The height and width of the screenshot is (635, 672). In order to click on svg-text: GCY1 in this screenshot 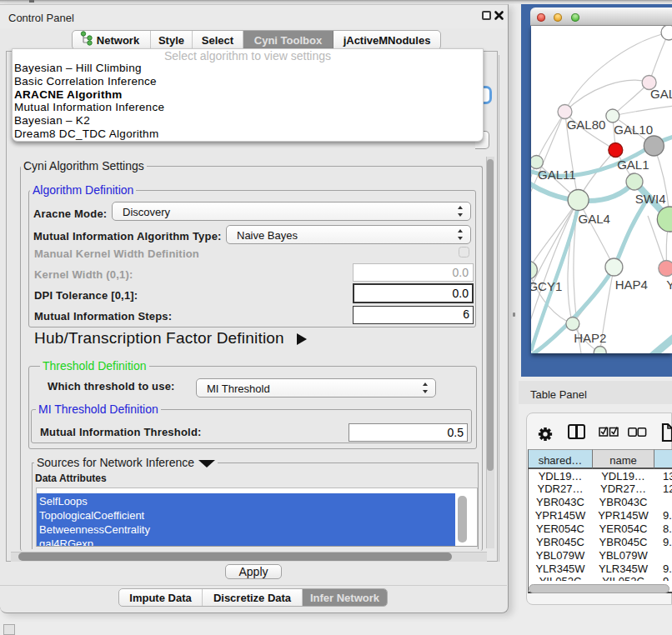, I will do `click(547, 287)`.